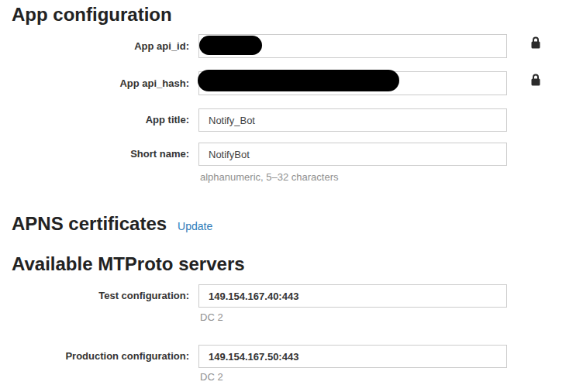 The height and width of the screenshot is (392, 583). What do you see at coordinates (95, 120) in the screenshot?
I see `app-title-label: App title:` at bounding box center [95, 120].